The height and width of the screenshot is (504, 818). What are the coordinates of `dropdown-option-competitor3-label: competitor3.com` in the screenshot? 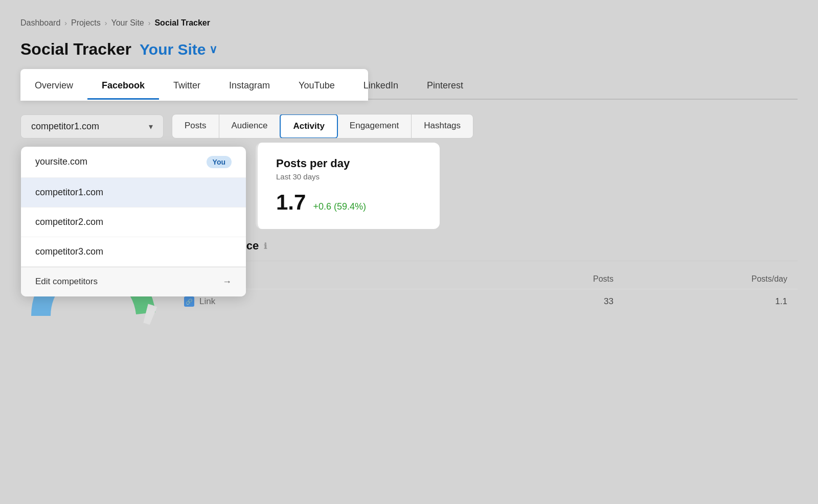 It's located at (70, 251).